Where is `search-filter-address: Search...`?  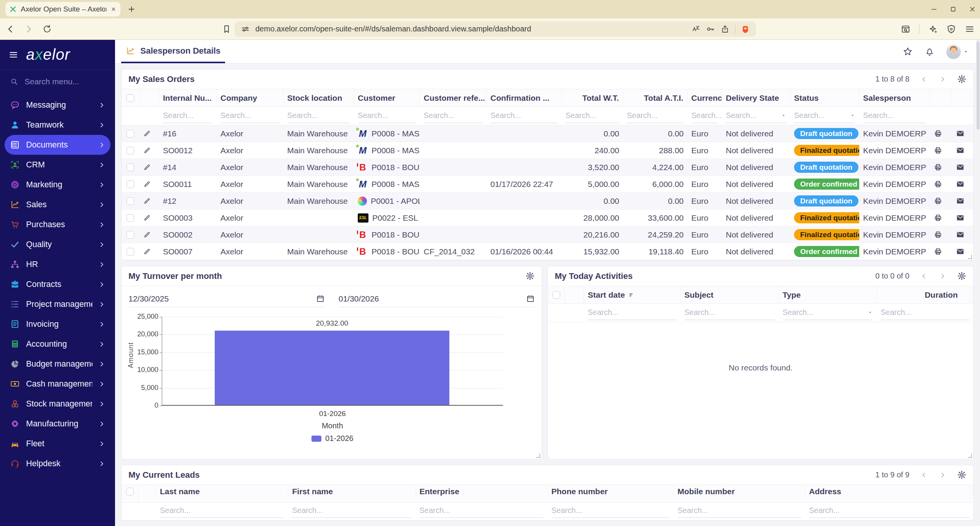
search-filter-address: Search... is located at coordinates (890, 511).